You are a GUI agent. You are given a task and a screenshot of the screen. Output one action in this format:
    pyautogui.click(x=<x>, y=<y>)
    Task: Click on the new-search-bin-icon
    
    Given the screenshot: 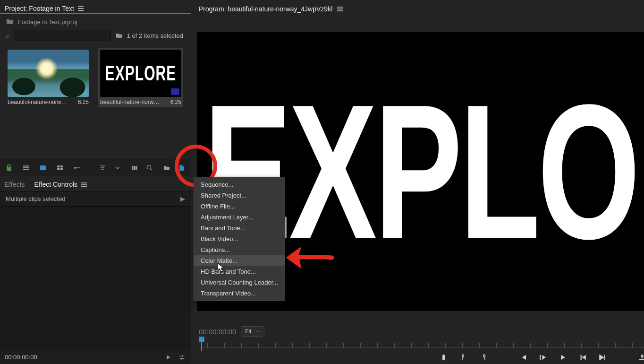 What is the action you would take?
    pyautogui.click(x=119, y=35)
    